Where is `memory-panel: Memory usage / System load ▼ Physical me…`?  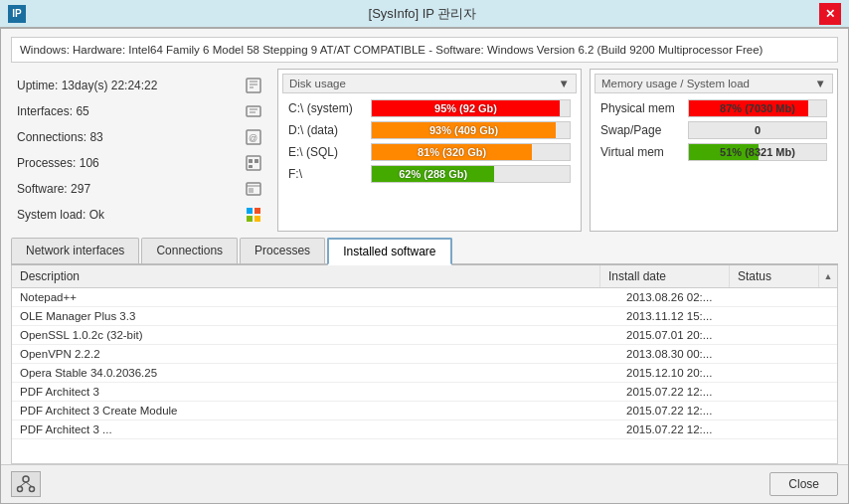
memory-panel: Memory usage / System load ▼ Physical me… is located at coordinates (714, 150).